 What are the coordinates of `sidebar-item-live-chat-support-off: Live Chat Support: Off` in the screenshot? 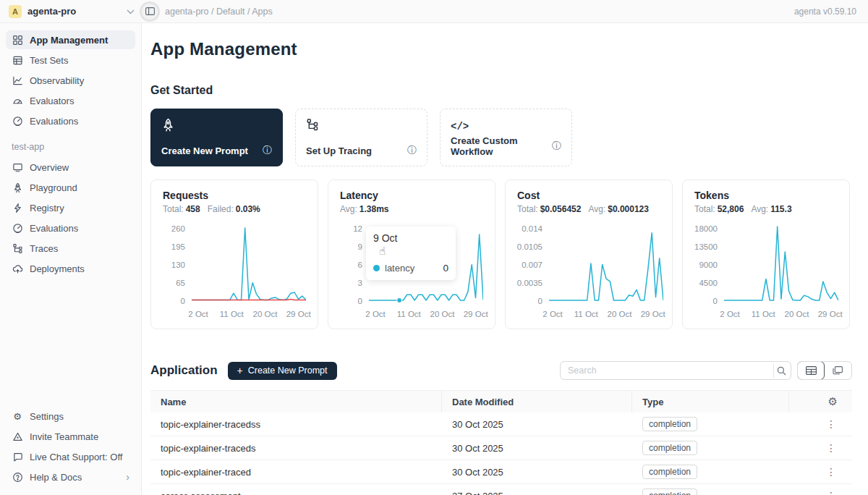 It's located at (71, 457).